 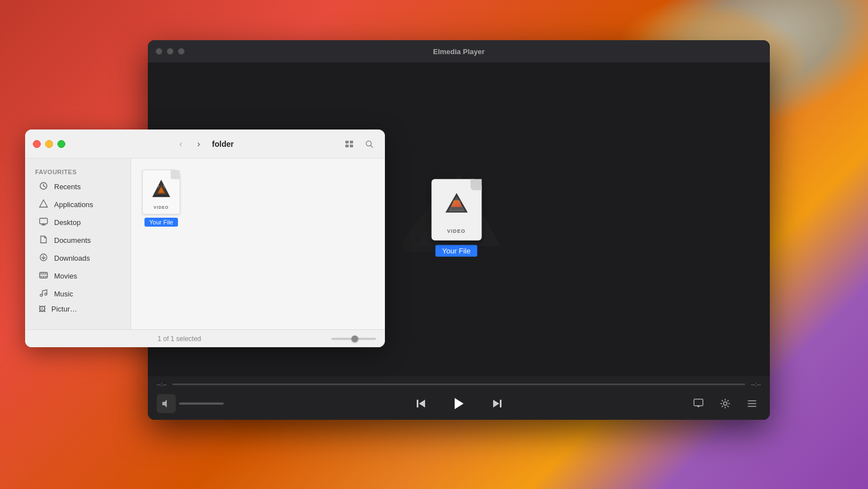 What do you see at coordinates (456, 218) in the screenshot?
I see `player-file-display: VIDEO Your File` at bounding box center [456, 218].